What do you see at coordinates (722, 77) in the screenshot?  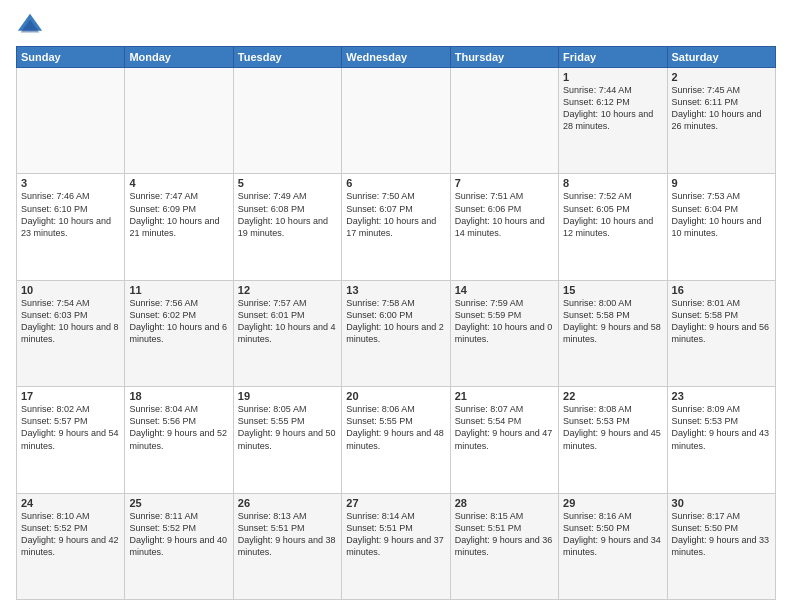 I see `day-number: 2` at bounding box center [722, 77].